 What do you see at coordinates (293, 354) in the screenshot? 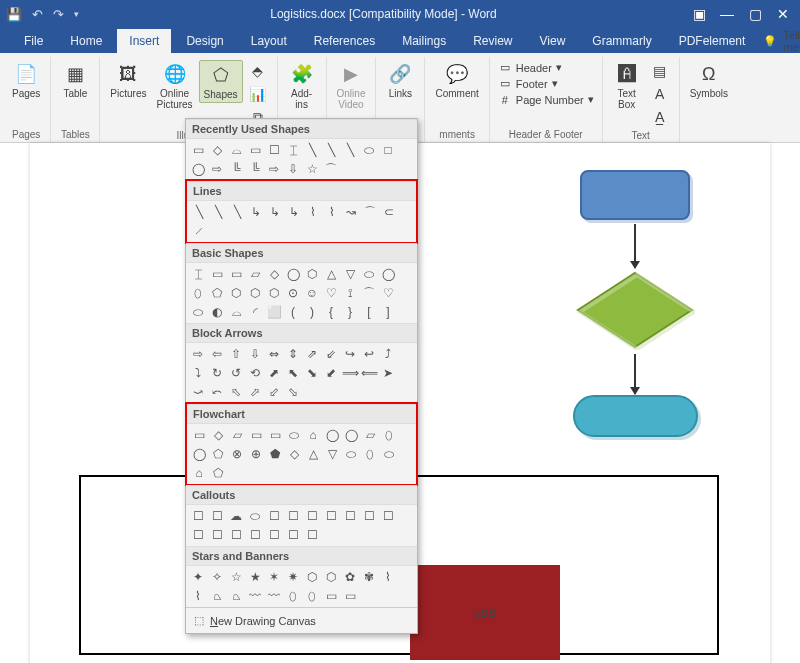
I see `shape-item: ⇕` at bounding box center [293, 354].